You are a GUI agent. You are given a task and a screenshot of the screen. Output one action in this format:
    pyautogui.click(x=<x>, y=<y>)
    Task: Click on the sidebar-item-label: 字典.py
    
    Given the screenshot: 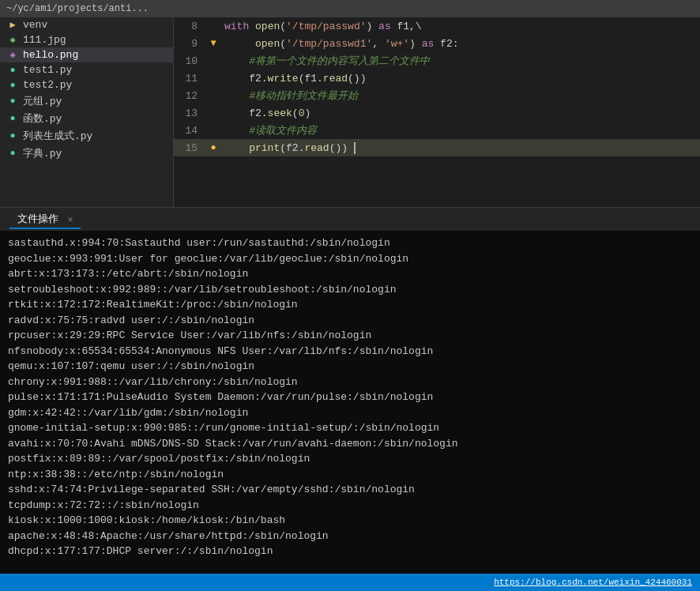 What is the action you would take?
    pyautogui.click(x=43, y=153)
    